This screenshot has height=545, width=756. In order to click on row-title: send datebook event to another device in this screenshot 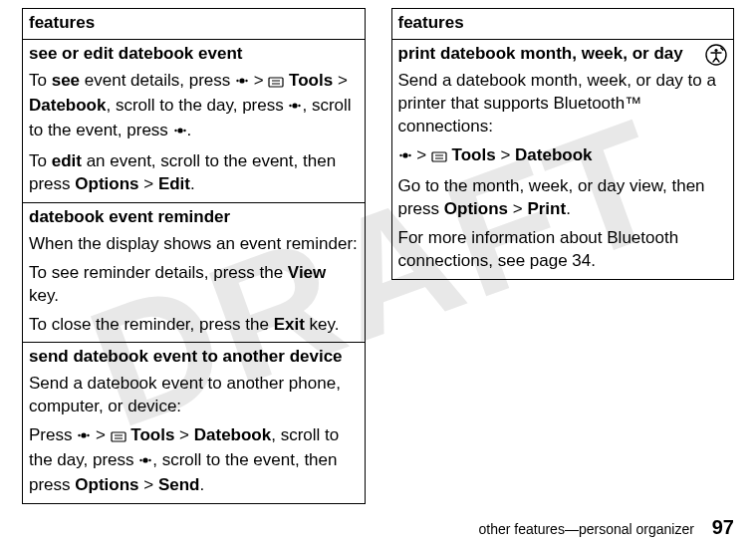, I will do `click(193, 357)`.